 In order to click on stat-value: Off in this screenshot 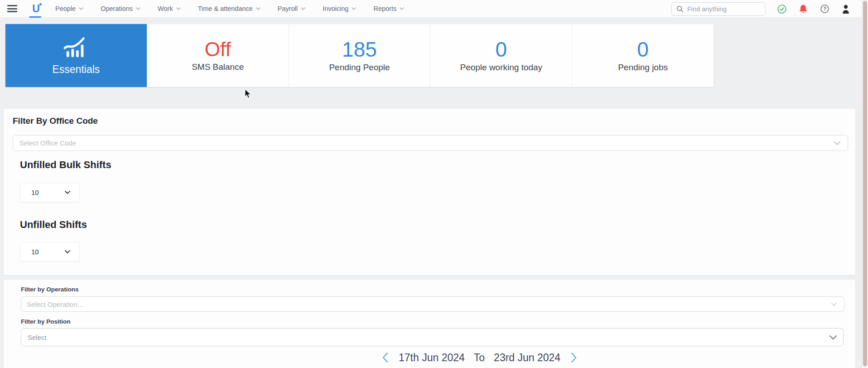, I will do `click(218, 49)`.